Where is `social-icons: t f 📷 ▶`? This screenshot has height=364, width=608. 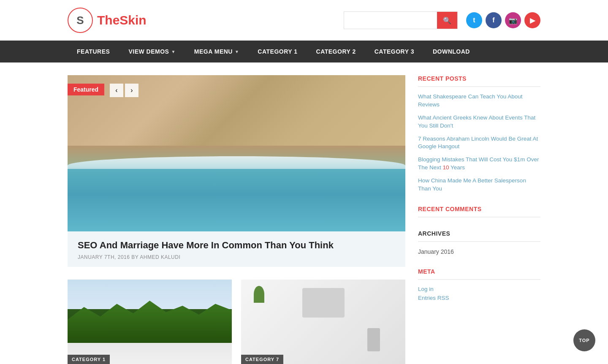
social-icons: t f 📷 ▶ is located at coordinates (503, 20).